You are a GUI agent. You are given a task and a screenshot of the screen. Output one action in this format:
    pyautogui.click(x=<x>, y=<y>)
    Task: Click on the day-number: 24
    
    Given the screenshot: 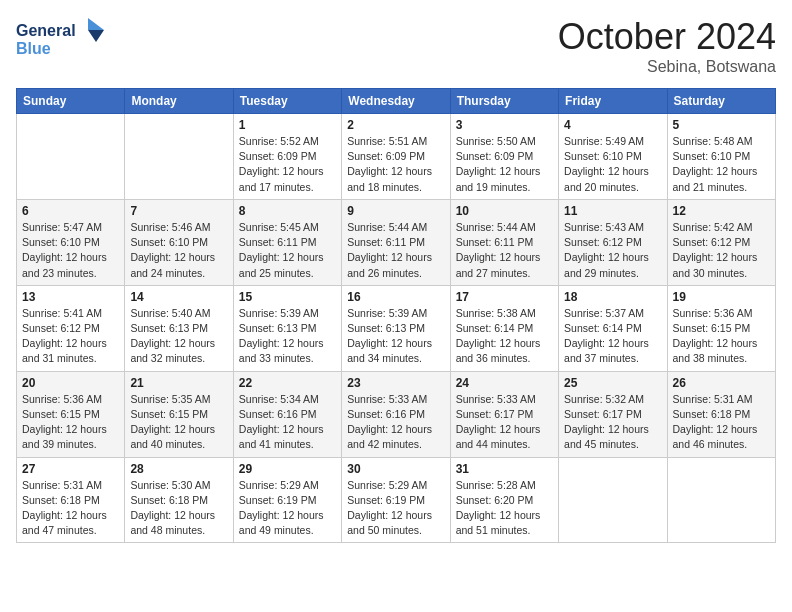 What is the action you would take?
    pyautogui.click(x=504, y=383)
    